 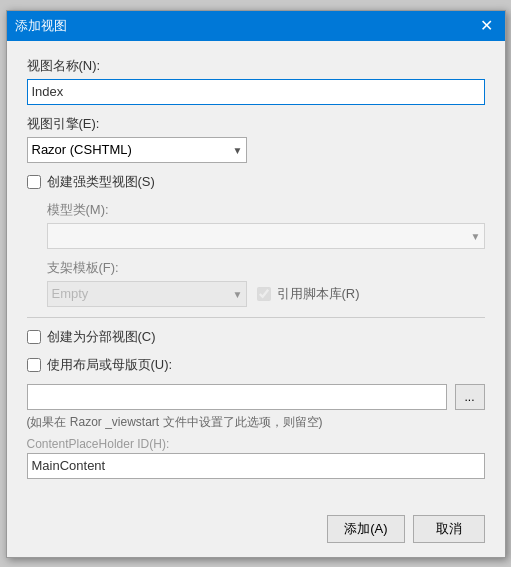 I want to click on model-class-group: 模型类(M): ▼, so click(x=266, y=225).